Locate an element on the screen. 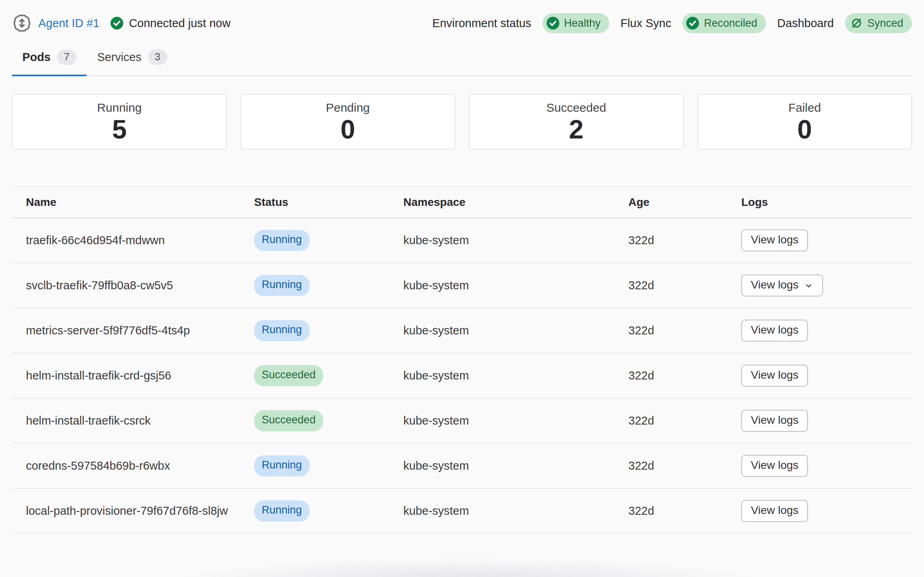  table-row: local-path-provisioner-79f67d76f8-sl8jw … is located at coordinates (462, 512).